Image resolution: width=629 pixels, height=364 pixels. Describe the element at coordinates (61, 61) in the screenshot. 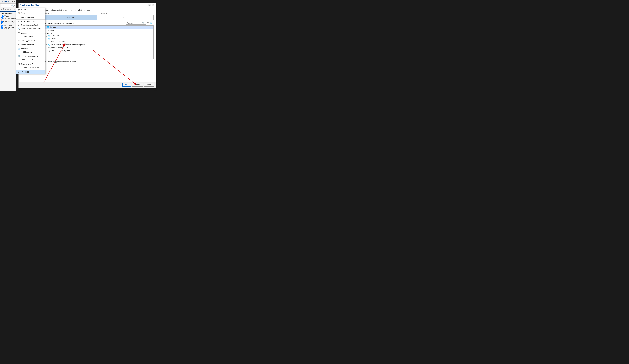

I see `wrap-label: Enable wrapping around the date line` at that location.